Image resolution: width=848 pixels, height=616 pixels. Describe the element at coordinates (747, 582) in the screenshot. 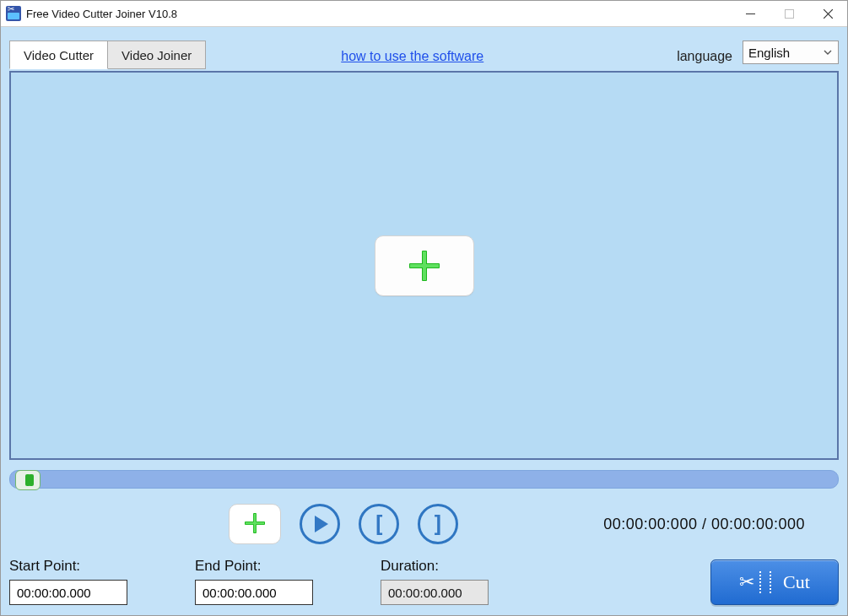

I see `scissors-icon: ✂` at that location.